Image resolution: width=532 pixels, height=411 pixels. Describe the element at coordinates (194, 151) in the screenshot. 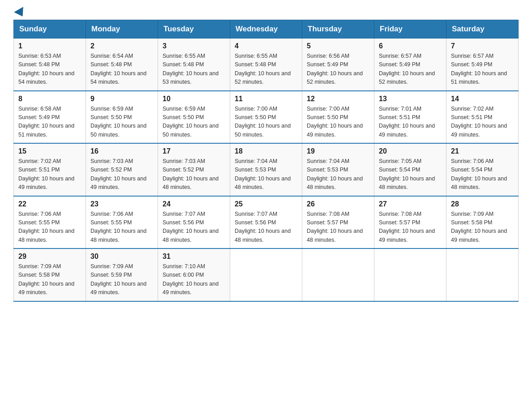

I see `day-number: 17` at that location.